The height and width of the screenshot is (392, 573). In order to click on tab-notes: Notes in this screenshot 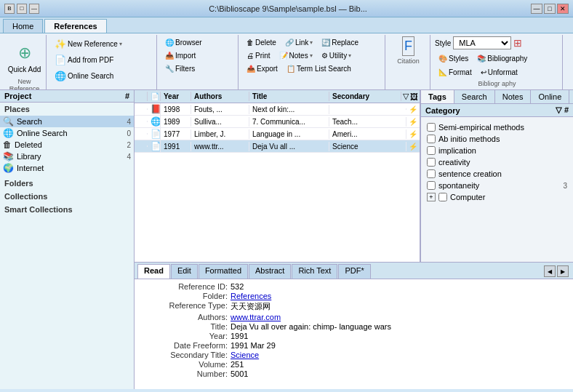, I will do `click(513, 97)`.